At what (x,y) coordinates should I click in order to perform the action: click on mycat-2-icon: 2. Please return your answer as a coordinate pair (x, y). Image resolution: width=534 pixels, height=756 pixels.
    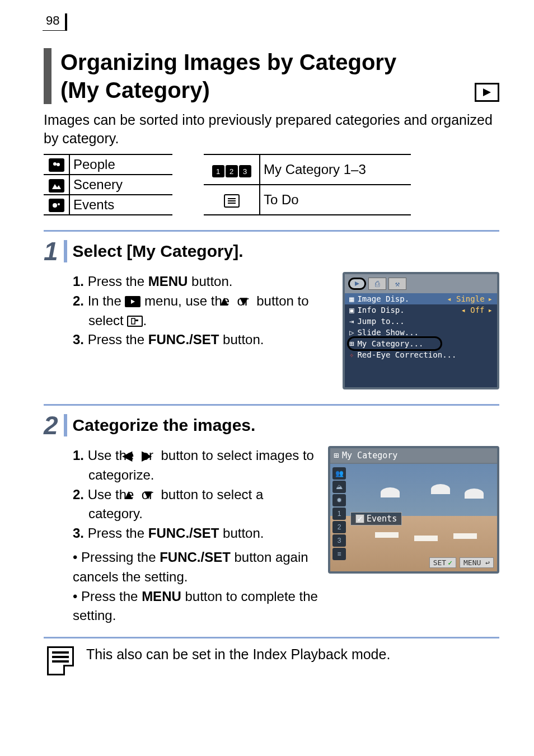
    Looking at the image, I should click on (339, 527).